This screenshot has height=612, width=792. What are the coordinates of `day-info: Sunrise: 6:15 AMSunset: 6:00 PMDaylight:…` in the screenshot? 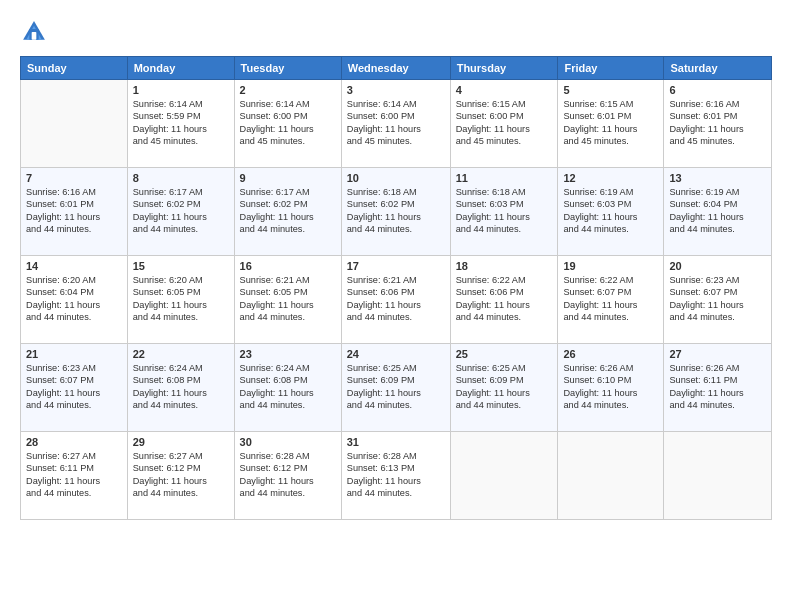 It's located at (504, 123).